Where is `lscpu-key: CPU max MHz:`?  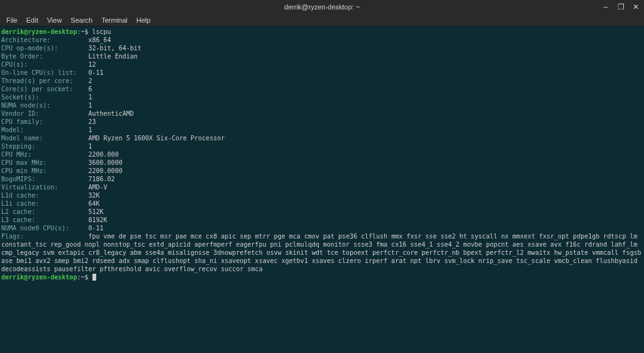
lscpu-key: CPU max MHz: is located at coordinates (45, 162).